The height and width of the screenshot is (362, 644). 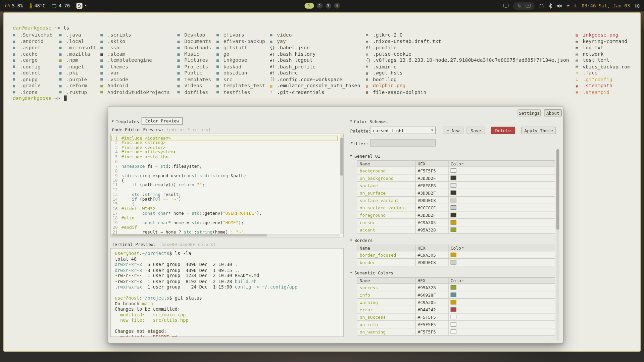 I want to click on file-name: src, so click(x=228, y=79).